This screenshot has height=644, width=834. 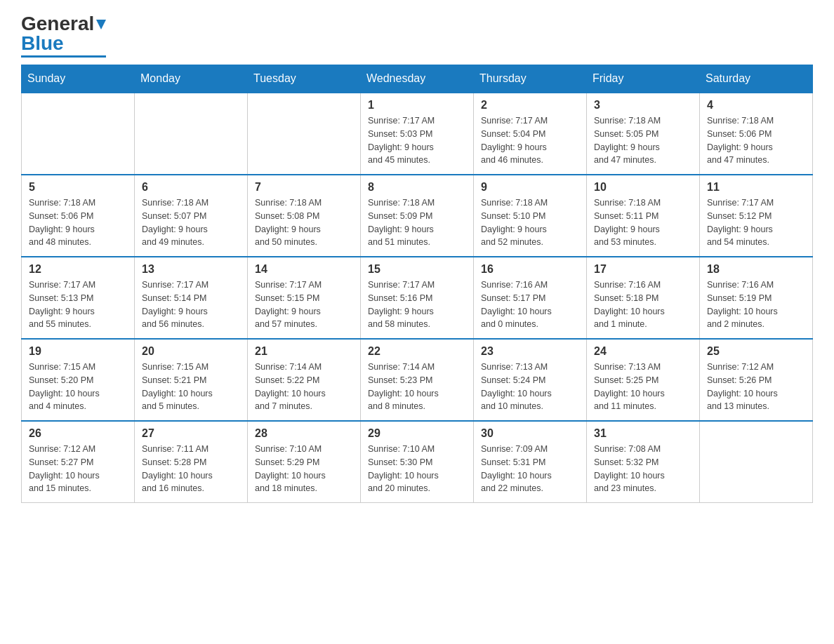 What do you see at coordinates (530, 105) in the screenshot?
I see `day-number: 2` at bounding box center [530, 105].